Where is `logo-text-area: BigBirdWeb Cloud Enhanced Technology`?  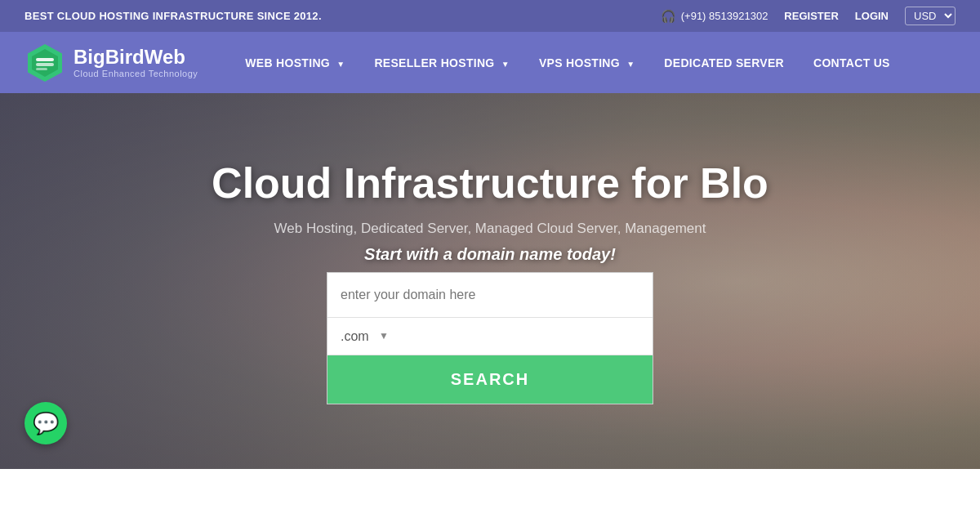 logo-text-area: BigBirdWeb Cloud Enhanced Technology is located at coordinates (136, 62).